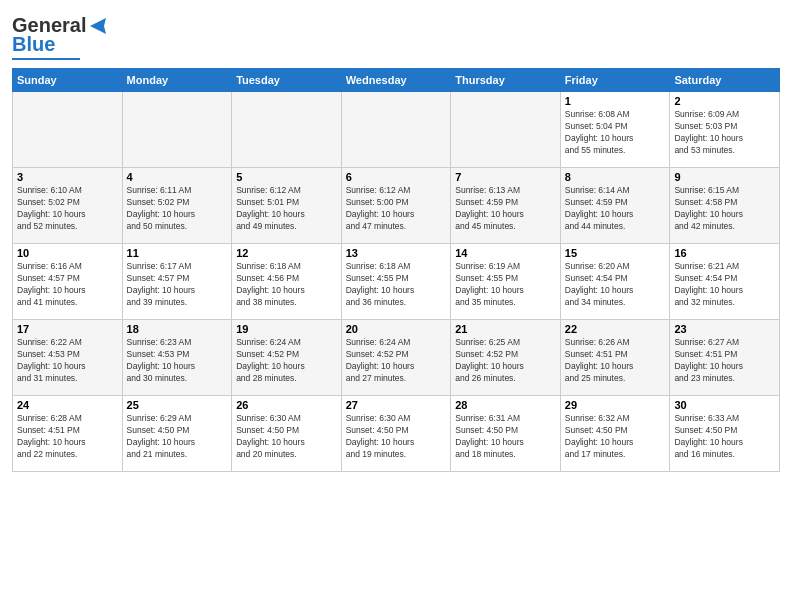 The height and width of the screenshot is (612, 792). I want to click on day-info: Sunrise: 6:09 AMSunset: 5:03 PMDaylight:…, so click(724, 133).